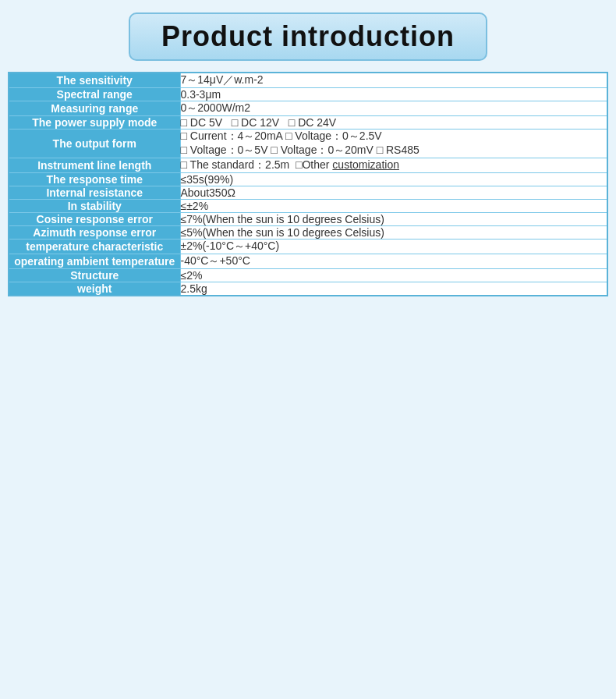  What do you see at coordinates (308, 232) in the screenshot?
I see `table-row: Azimuth response error≤5%(When the sun i…` at bounding box center [308, 232].